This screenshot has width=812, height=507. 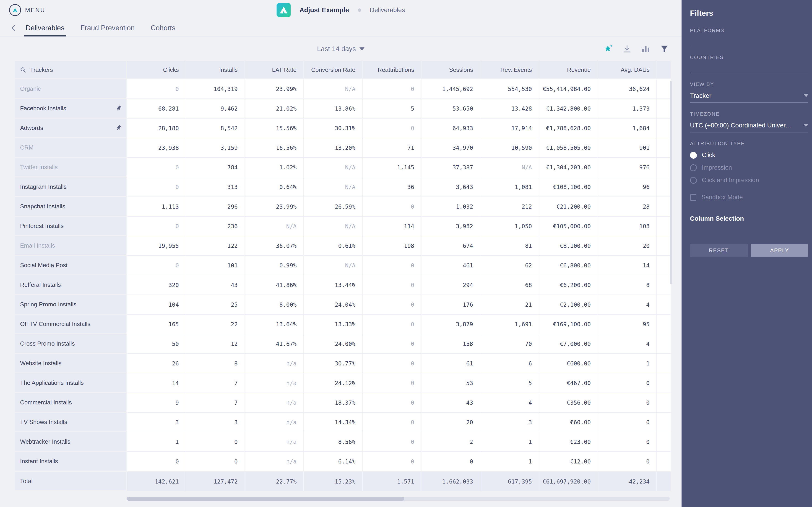 What do you see at coordinates (627, 89) in the screenshot?
I see `metric-cell: 36,624` at bounding box center [627, 89].